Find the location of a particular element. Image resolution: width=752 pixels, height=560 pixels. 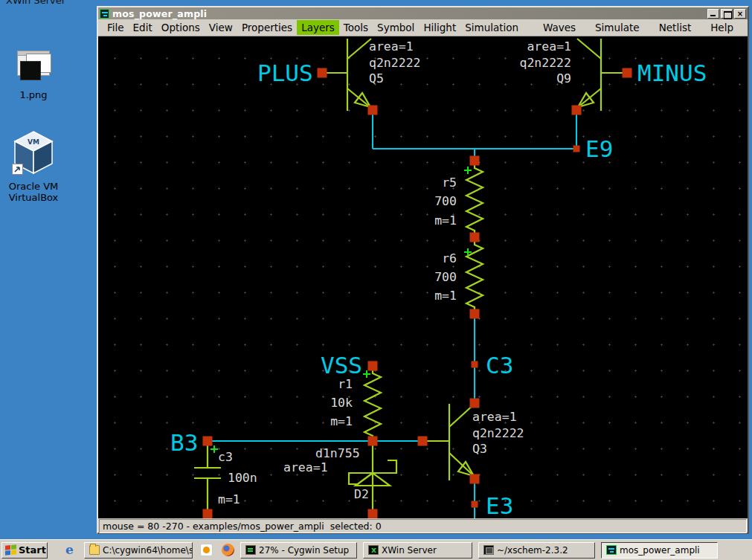

menu-simulate: Simulate is located at coordinates (617, 28).